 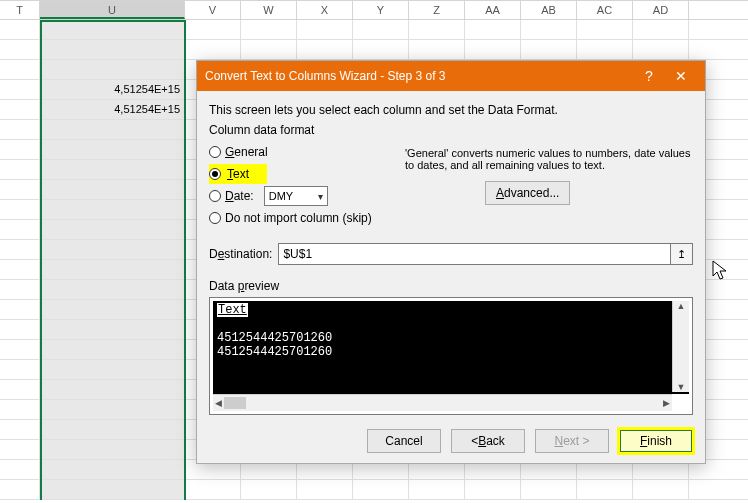 What do you see at coordinates (404, 441) in the screenshot?
I see `cancel-button: Cancel` at bounding box center [404, 441].